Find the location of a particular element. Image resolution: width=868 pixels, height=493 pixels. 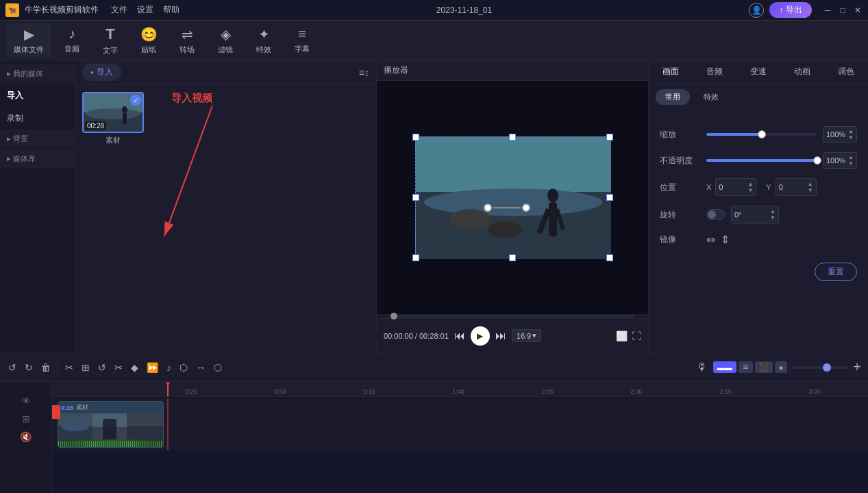

track-btn-image: ⬛ is located at coordinates (764, 368).